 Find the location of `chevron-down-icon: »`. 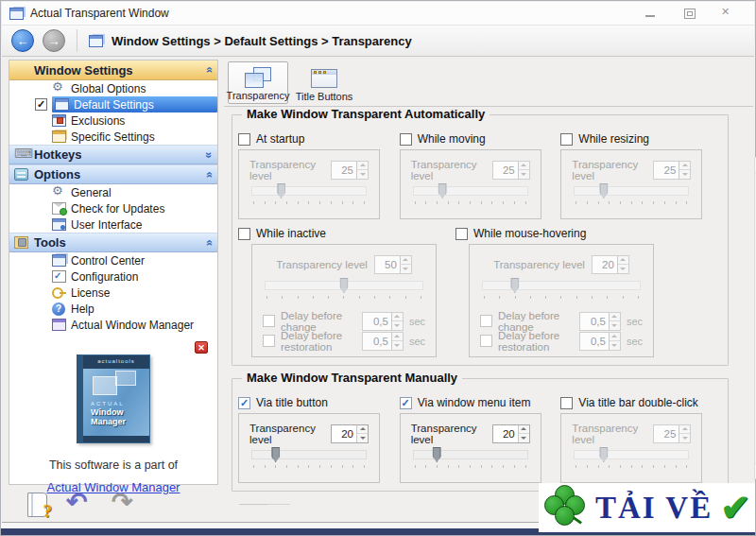

chevron-down-icon: » is located at coordinates (210, 155).